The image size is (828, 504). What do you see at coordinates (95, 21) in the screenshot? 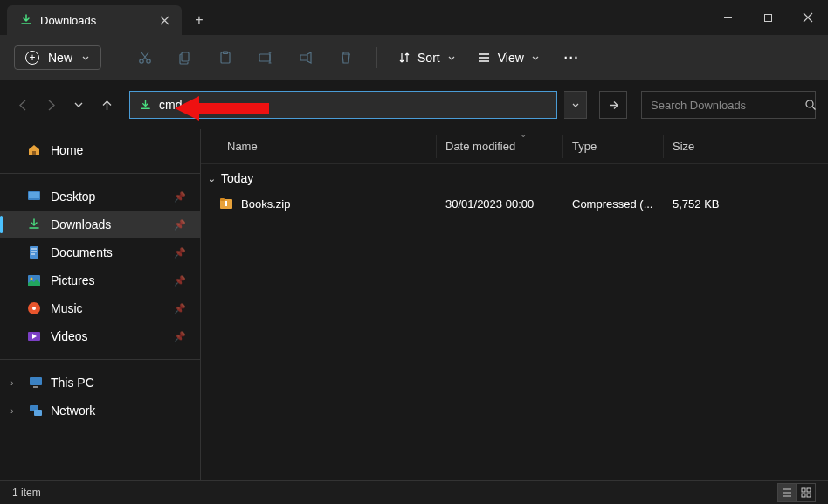
I see `tab-title: Downloads` at bounding box center [95, 21].